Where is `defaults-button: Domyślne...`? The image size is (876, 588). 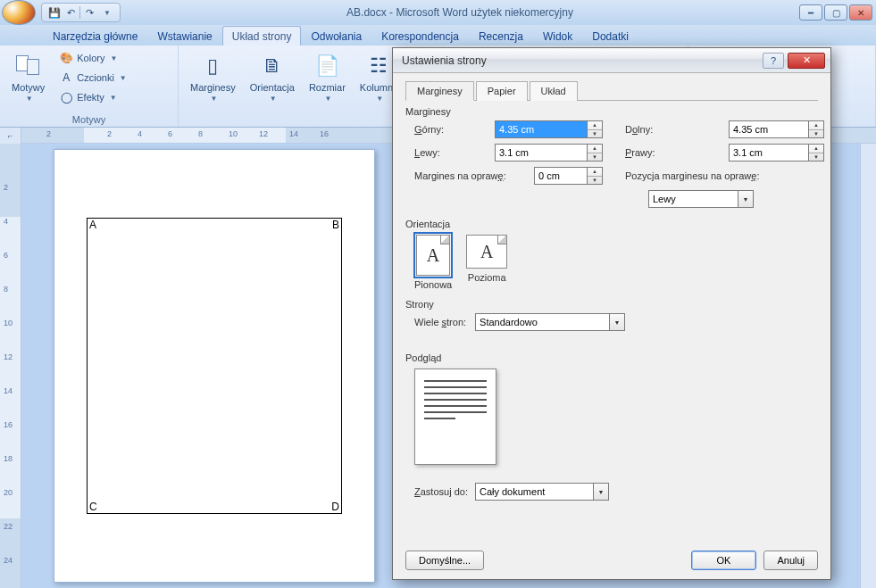 defaults-button: Domyślne... is located at coordinates (445, 560).